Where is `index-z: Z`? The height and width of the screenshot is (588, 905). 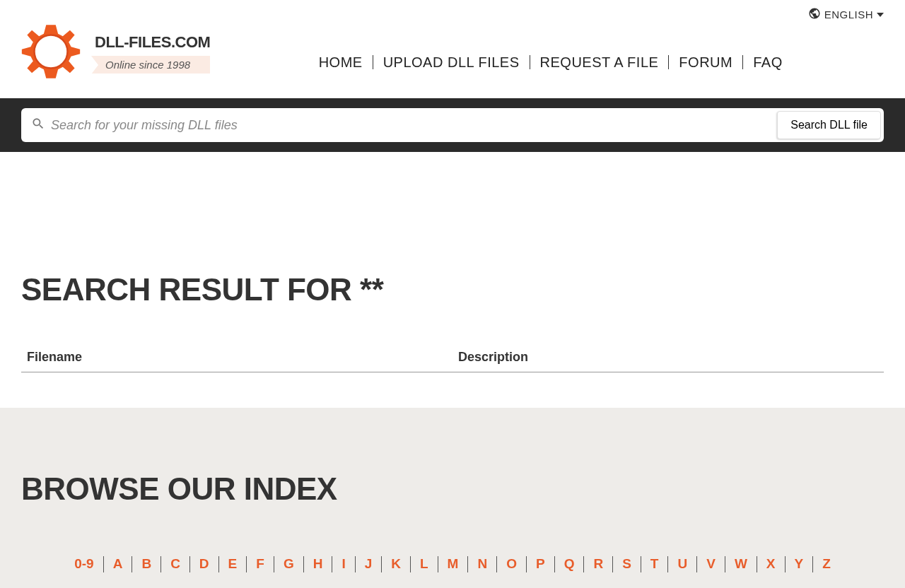 index-z: Z is located at coordinates (827, 564).